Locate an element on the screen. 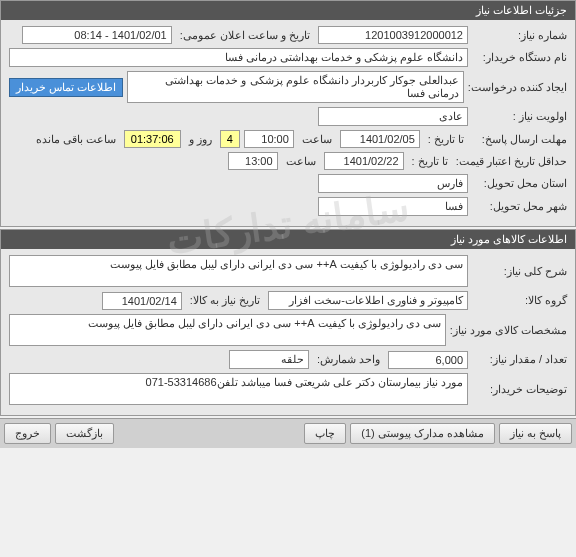 The height and width of the screenshot is (557, 576). remaining-label: ساعت باقی مانده is located at coordinates (76, 140).